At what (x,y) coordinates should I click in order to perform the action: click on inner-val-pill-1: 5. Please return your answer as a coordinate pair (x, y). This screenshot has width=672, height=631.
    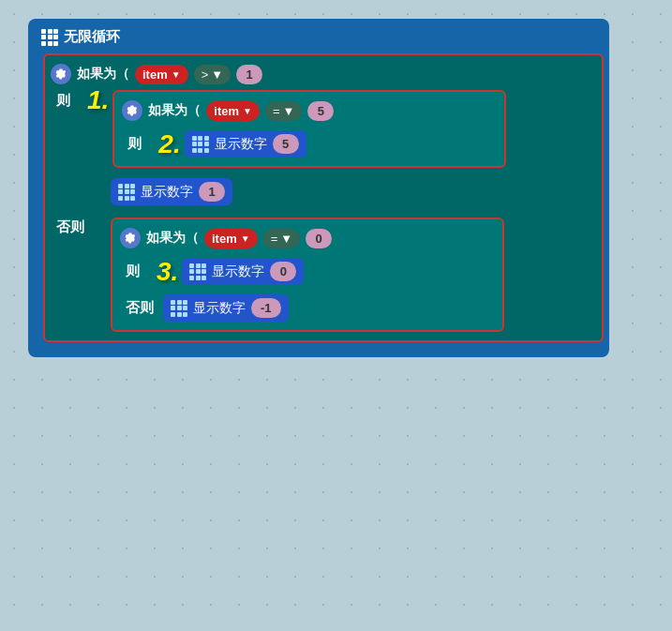
    Looking at the image, I should click on (321, 111).